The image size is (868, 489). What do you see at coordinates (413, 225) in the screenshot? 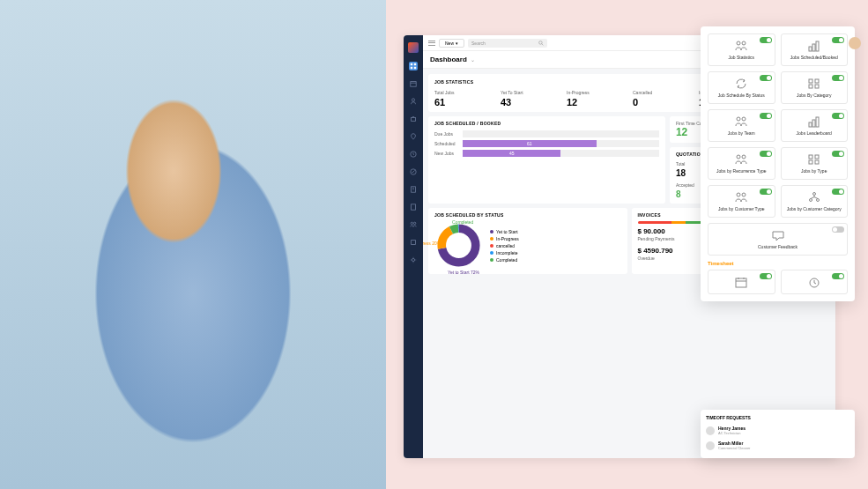
I see `nav-team` at bounding box center [413, 225].